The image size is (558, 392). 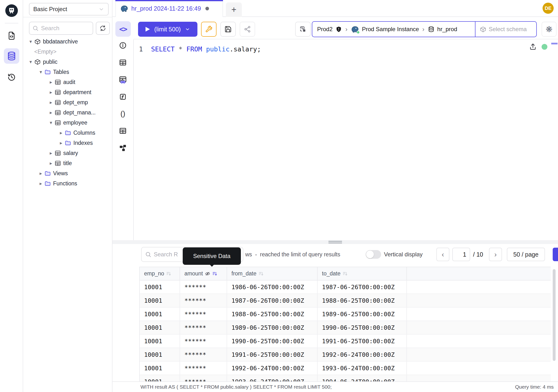 I want to click on column-header-amount: amount, so click(x=204, y=274).